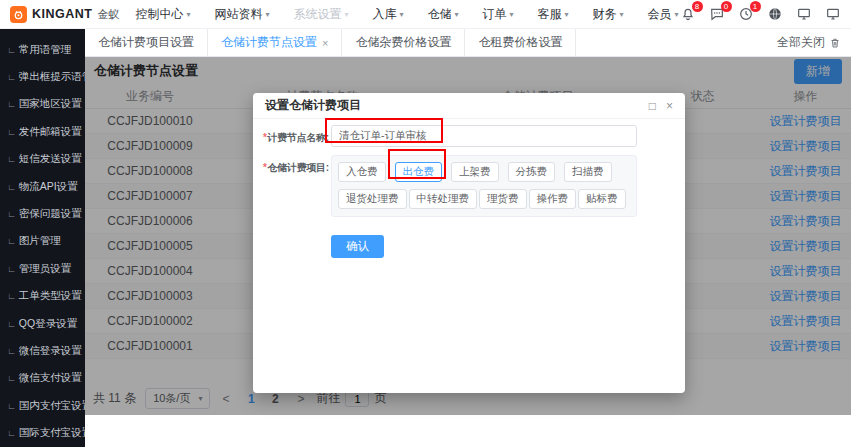 Image resolution: width=851 pixels, height=447 pixels. I want to click on sidebar-item: ∟ 密保问题设置, so click(42, 214).